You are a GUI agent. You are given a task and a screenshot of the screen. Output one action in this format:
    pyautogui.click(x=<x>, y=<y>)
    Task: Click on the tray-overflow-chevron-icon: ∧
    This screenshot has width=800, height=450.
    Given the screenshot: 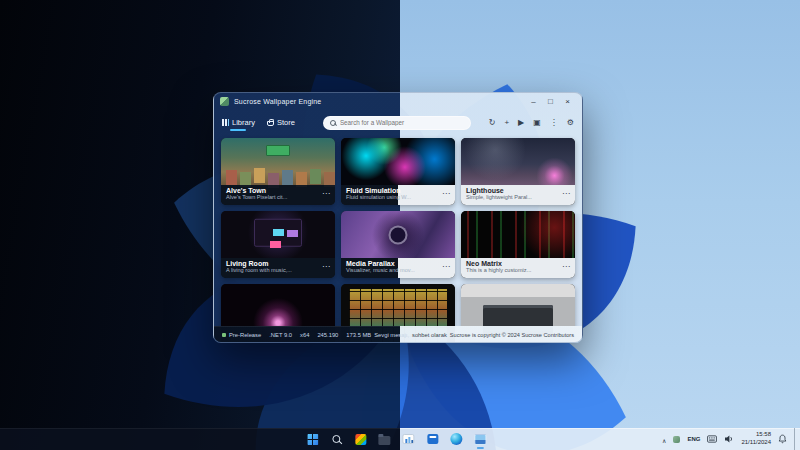 What is the action you would take?
    pyautogui.click(x=664, y=440)
    